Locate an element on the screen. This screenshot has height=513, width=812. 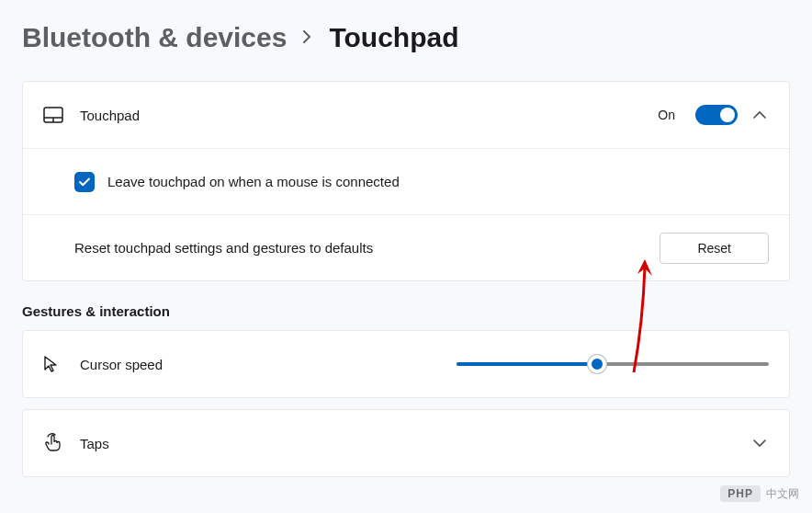
tap-icon is located at coordinates (62, 443).